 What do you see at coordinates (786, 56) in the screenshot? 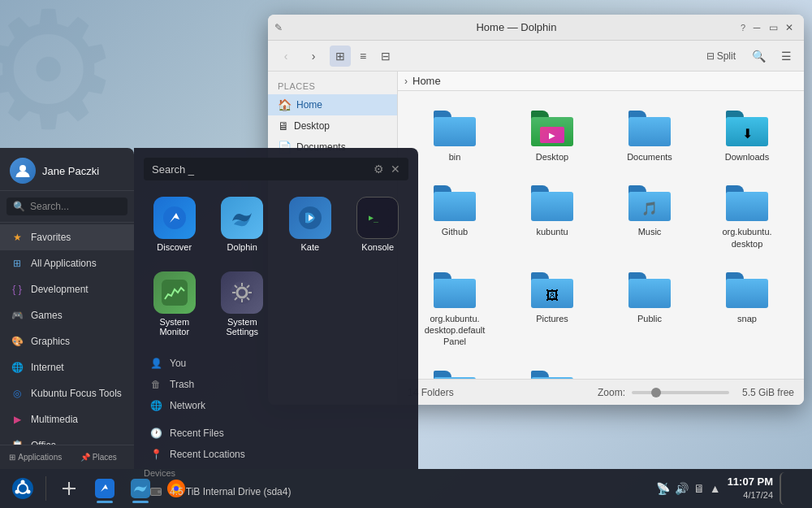
I see `menu-button: ☰` at bounding box center [786, 56].